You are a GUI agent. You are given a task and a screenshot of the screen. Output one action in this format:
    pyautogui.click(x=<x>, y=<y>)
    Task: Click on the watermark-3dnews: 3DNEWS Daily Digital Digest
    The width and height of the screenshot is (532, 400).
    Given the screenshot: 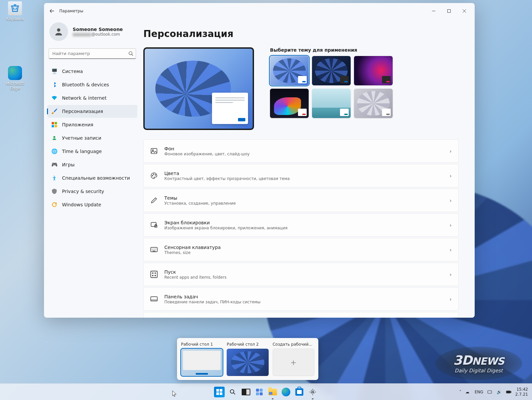 What is the action you would take?
    pyautogui.click(x=479, y=363)
    